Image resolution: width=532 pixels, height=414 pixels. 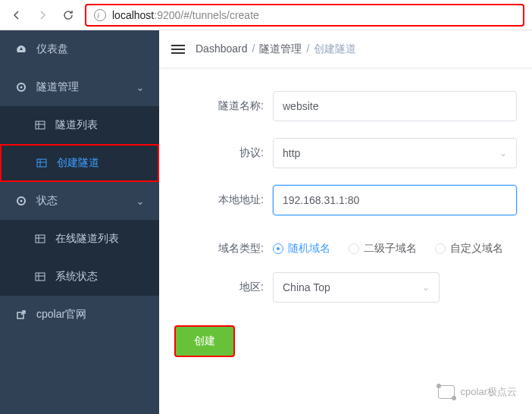 What do you see at coordinates (469, 249) in the screenshot?
I see `radio-custom-domain: 自定义域名` at bounding box center [469, 249].